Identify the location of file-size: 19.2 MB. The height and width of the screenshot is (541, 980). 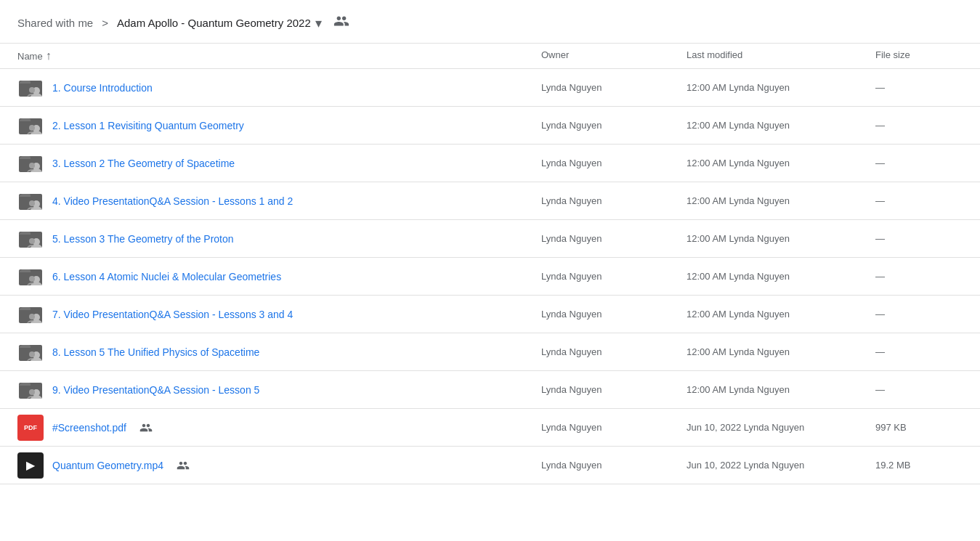
(919, 465).